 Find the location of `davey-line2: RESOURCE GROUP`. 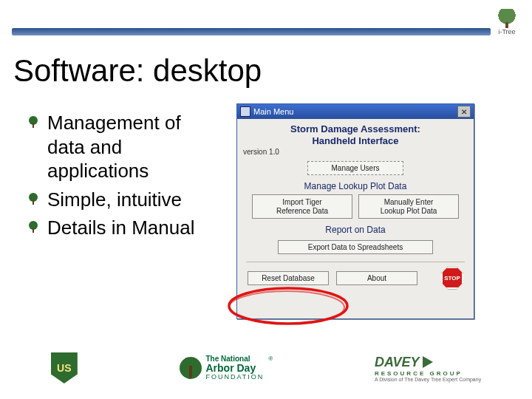

davey-line2: RESOURCE GROUP is located at coordinates (428, 374).